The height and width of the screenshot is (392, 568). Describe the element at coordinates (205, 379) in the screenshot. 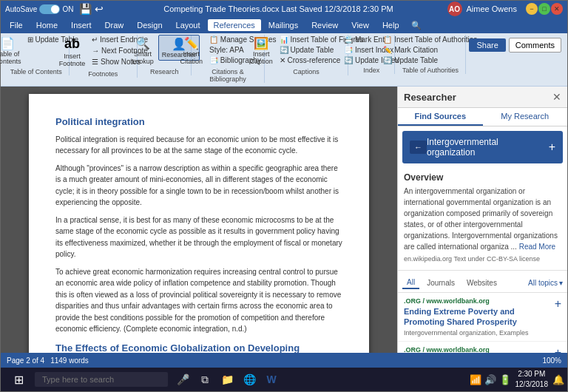

I see `taskbar-icon-taskview: ⧉` at that location.